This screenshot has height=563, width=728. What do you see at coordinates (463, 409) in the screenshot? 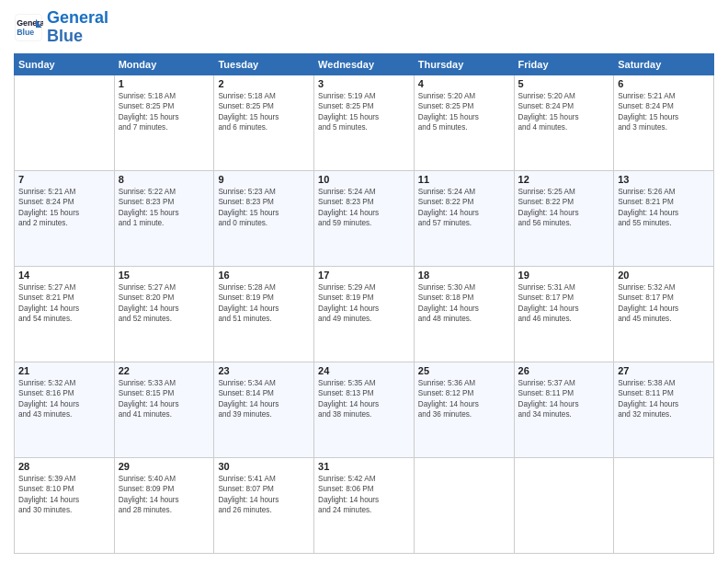
I see `table-row: 25Sunrise: 5:36 AM Sunset: 8:12 PM Dayli…` at bounding box center [463, 409].